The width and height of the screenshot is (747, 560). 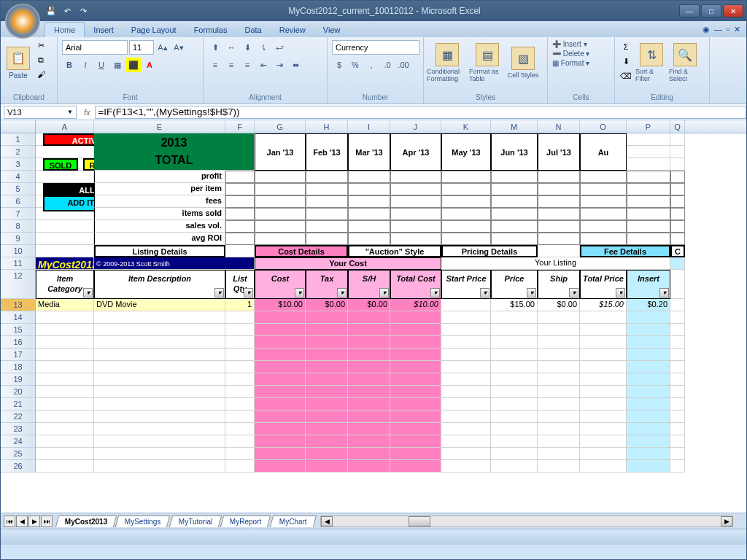 I want to click on row-header-14: 14, so click(x=18, y=318).